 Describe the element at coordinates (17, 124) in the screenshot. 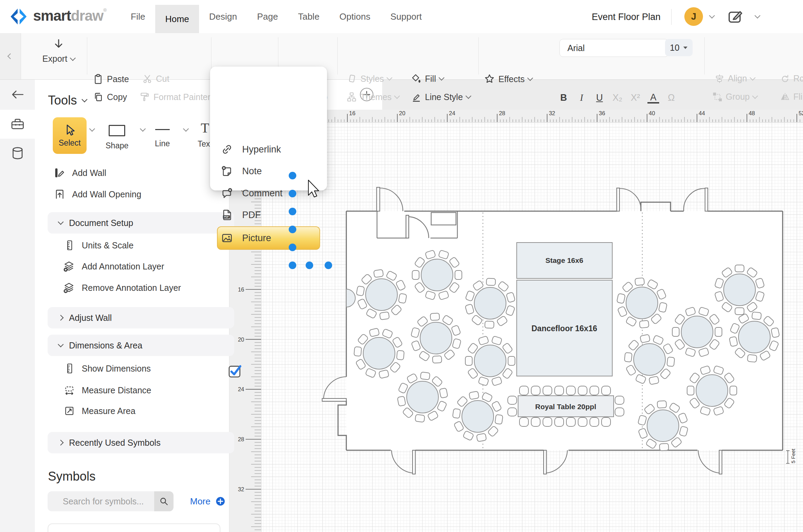

I see `toolbox-tab` at that location.